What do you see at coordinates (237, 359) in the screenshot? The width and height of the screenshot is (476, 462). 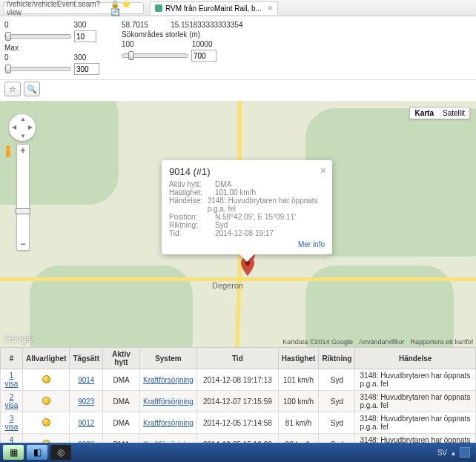 I see `th-time: Tid` at bounding box center [237, 359].